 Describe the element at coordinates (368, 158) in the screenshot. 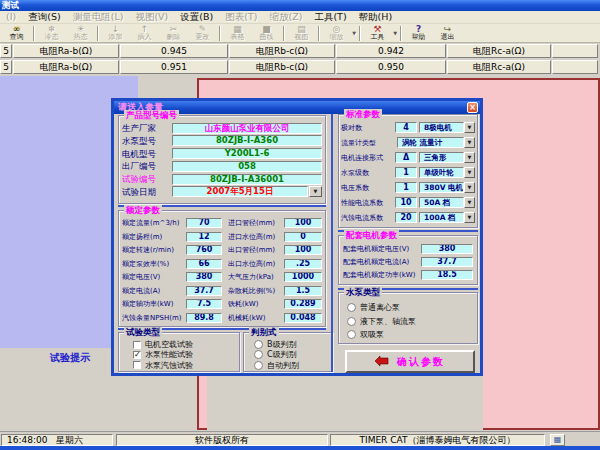

I see `field-label: 电机连接形式` at that location.